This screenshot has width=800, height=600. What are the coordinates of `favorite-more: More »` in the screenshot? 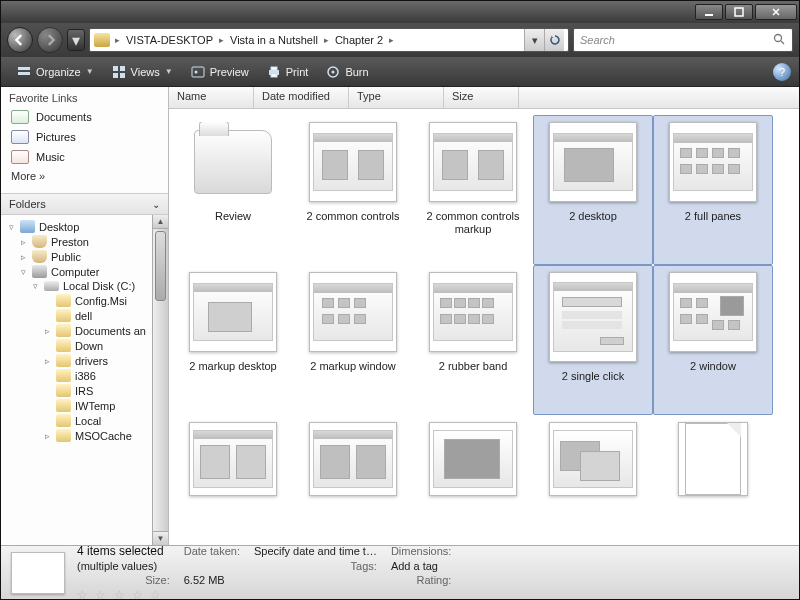 It's located at (84, 176).